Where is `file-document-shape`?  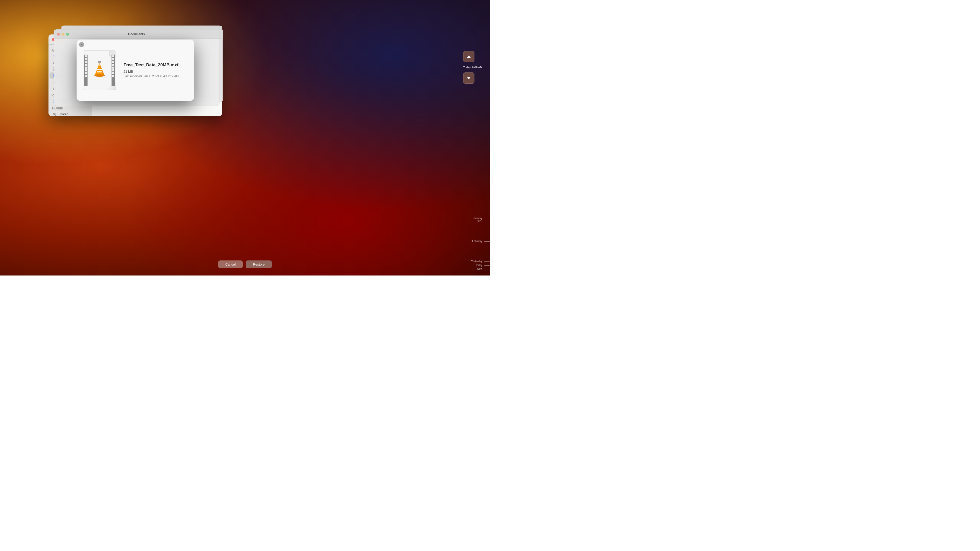 file-document-shape is located at coordinates (100, 70).